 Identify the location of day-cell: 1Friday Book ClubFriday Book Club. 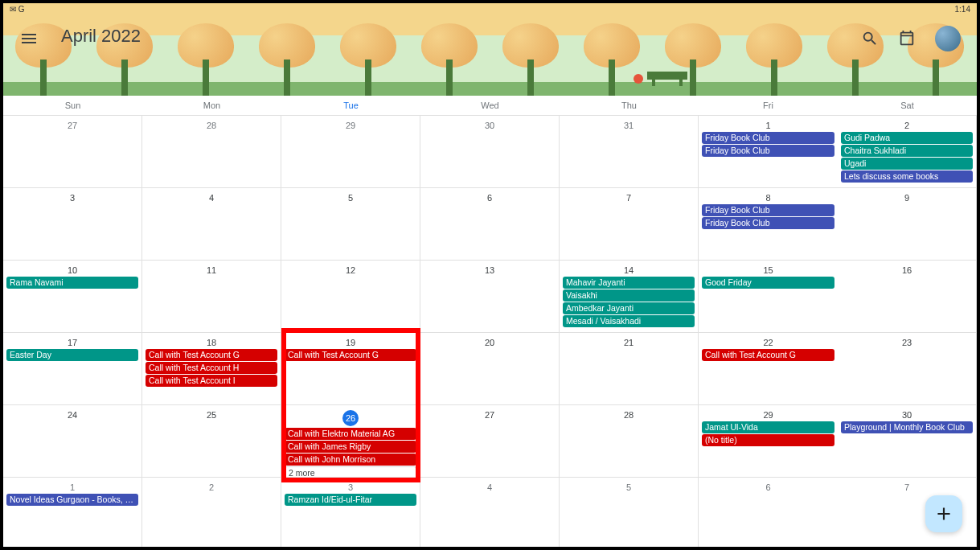
(769, 152).